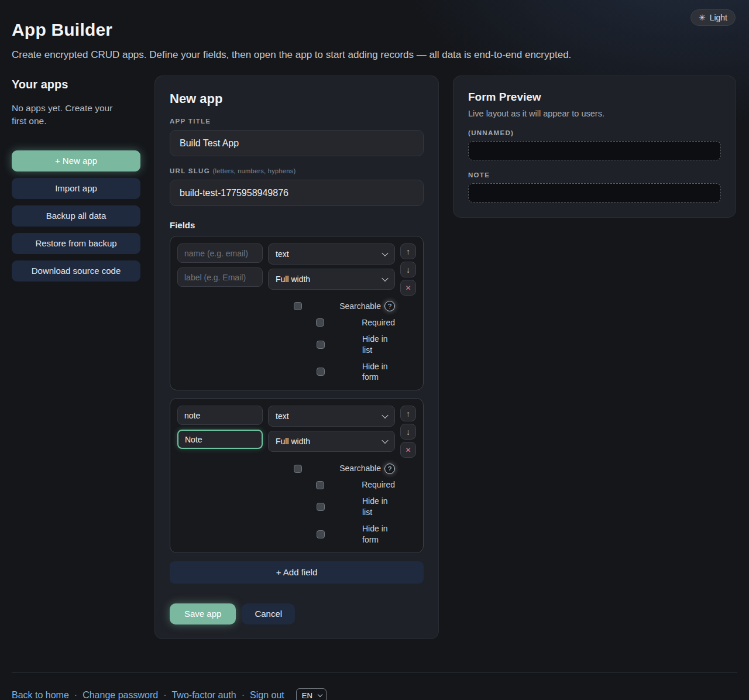  I want to click on theme-toggle-label: Light, so click(719, 18).